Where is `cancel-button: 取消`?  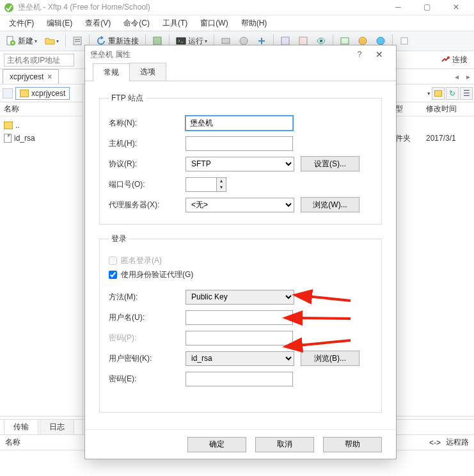 cancel-button: 取消 is located at coordinates (285, 445).